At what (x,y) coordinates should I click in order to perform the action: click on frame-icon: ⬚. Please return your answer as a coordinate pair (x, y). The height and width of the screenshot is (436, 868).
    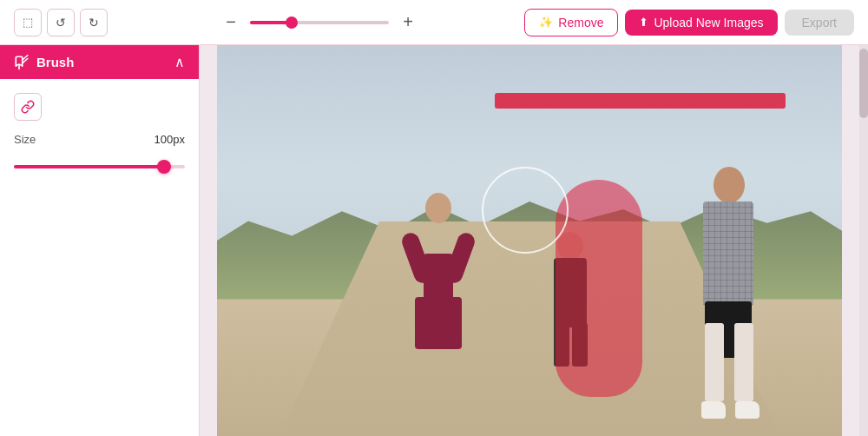
    Looking at the image, I should click on (28, 23).